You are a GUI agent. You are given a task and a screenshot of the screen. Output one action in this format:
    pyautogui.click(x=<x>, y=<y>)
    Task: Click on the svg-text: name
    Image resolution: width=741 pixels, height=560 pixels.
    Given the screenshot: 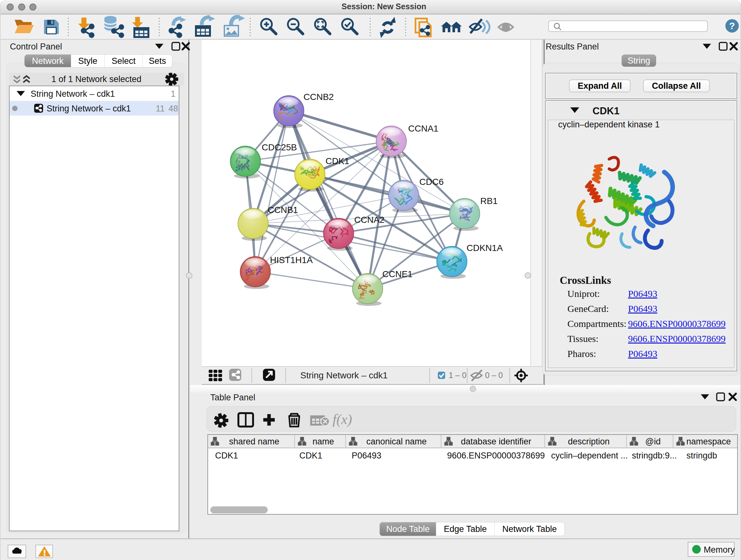 What is the action you would take?
    pyautogui.click(x=323, y=442)
    